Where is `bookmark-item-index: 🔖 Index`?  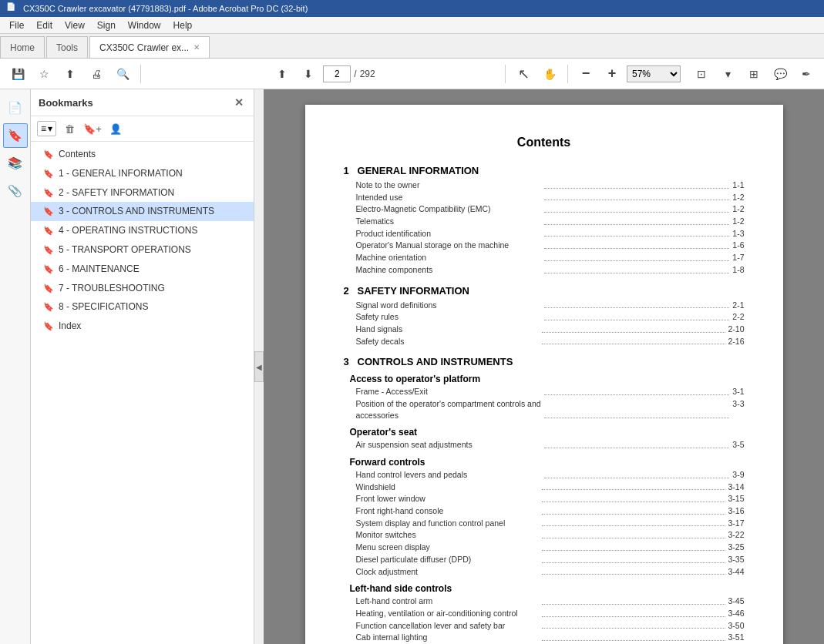
bookmark-item-index: 🔖 Index is located at coordinates (142, 327).